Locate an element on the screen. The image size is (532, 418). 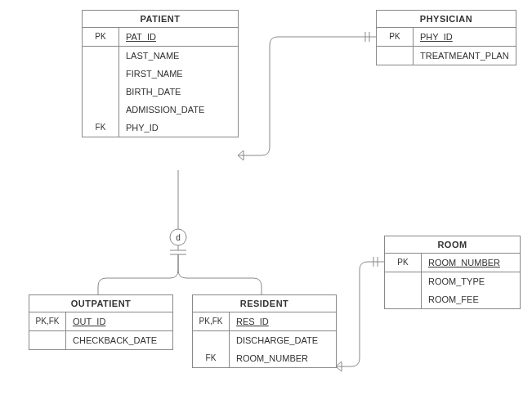
entity-title: RESIDENT is located at coordinates (265, 304).